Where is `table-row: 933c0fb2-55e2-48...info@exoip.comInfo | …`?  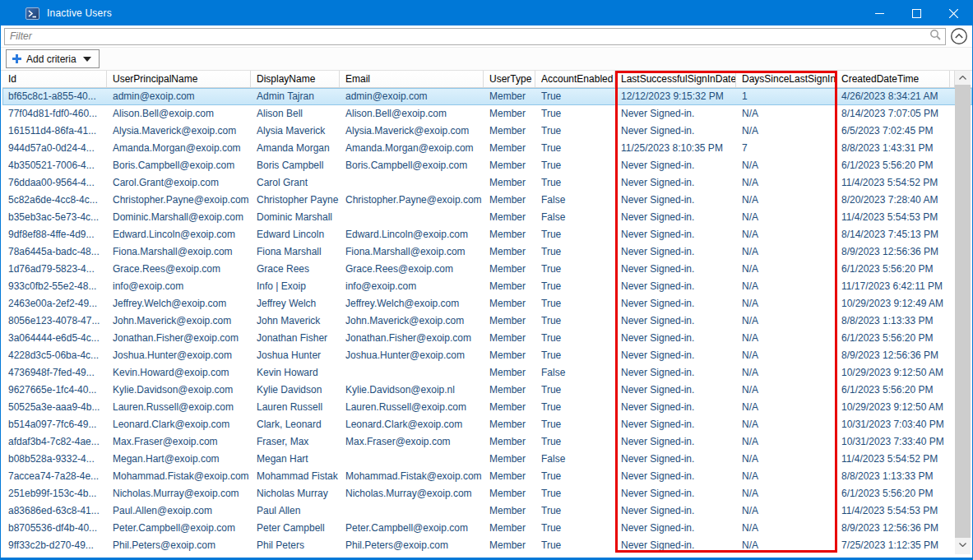
table-row: 933c0fb2-55e2-48...info@exoip.comInfo | … is located at coordinates (487, 286).